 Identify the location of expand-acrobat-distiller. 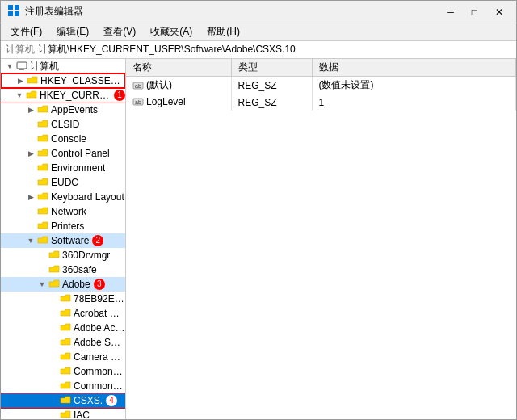
(53, 313).